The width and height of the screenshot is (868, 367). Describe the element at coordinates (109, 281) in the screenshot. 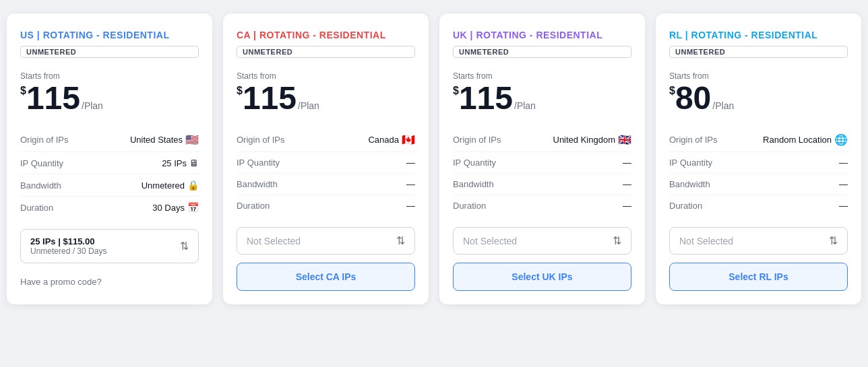

I see `card-us-promo: Have a promo code?` at that location.